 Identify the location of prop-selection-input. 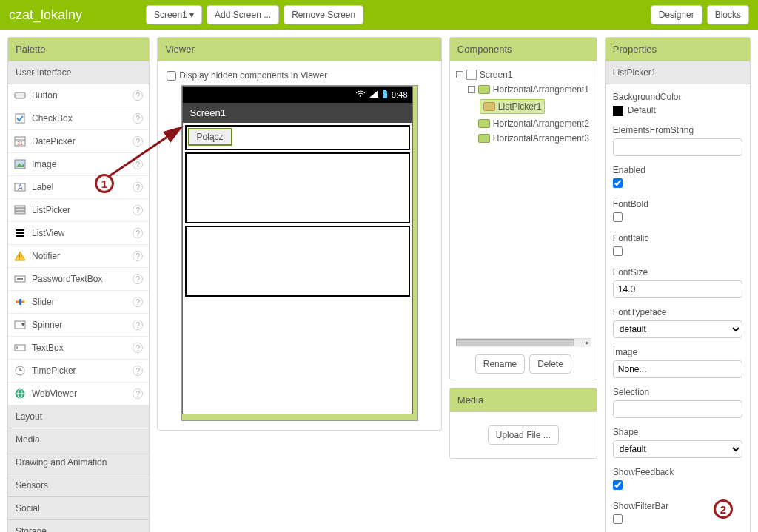
(678, 409).